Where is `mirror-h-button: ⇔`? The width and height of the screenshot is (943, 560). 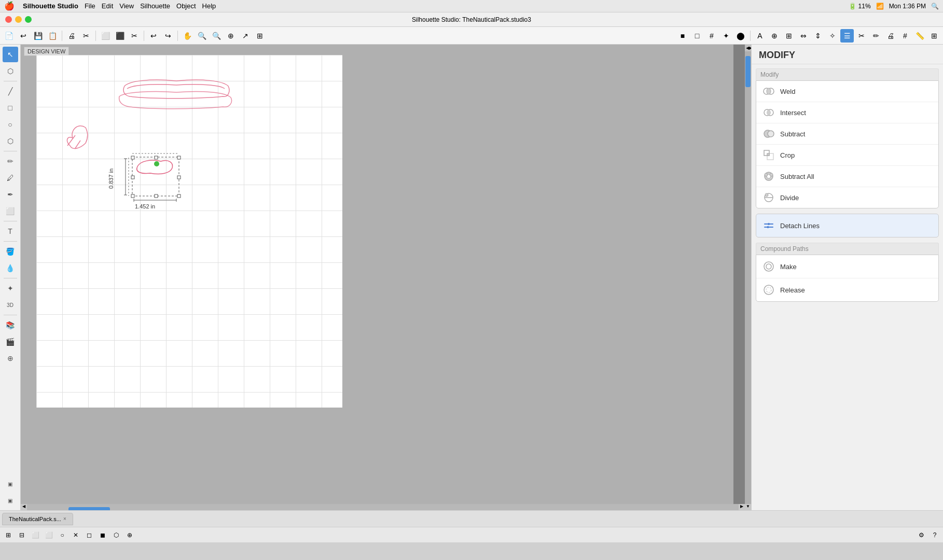
mirror-h-button: ⇔ is located at coordinates (803, 36).